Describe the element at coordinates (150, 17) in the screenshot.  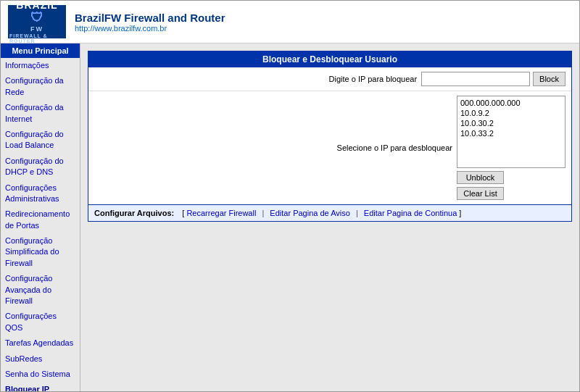
I see `app-title: BrazilFW Firewall and Router` at that location.